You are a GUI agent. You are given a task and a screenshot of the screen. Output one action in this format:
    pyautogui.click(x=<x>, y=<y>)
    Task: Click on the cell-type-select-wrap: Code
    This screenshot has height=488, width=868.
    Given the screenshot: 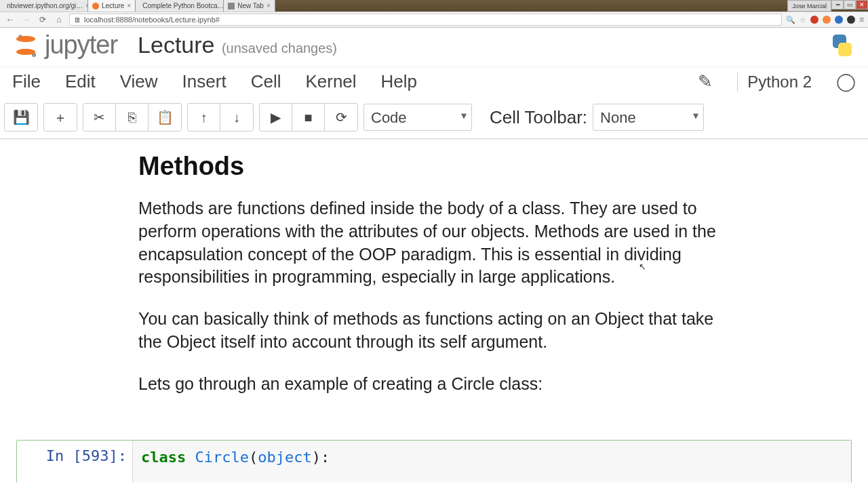 What is the action you would take?
    pyautogui.click(x=418, y=117)
    